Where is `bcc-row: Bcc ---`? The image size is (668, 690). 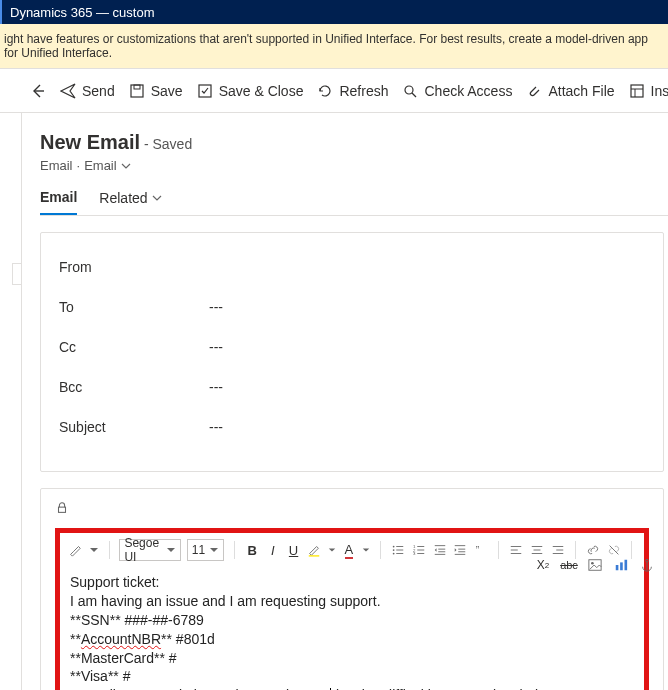 bcc-row: Bcc --- is located at coordinates (352, 387).